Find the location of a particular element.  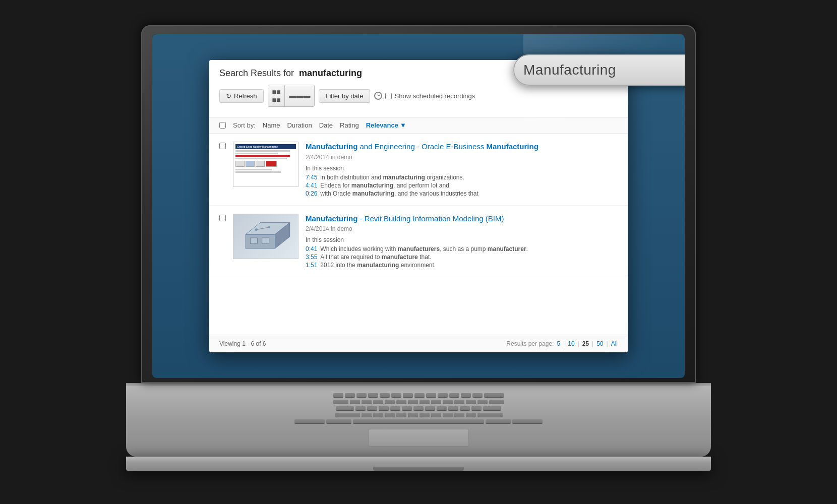

view-toggle-group: ■■■■ ▬▬▬ is located at coordinates (291, 96).